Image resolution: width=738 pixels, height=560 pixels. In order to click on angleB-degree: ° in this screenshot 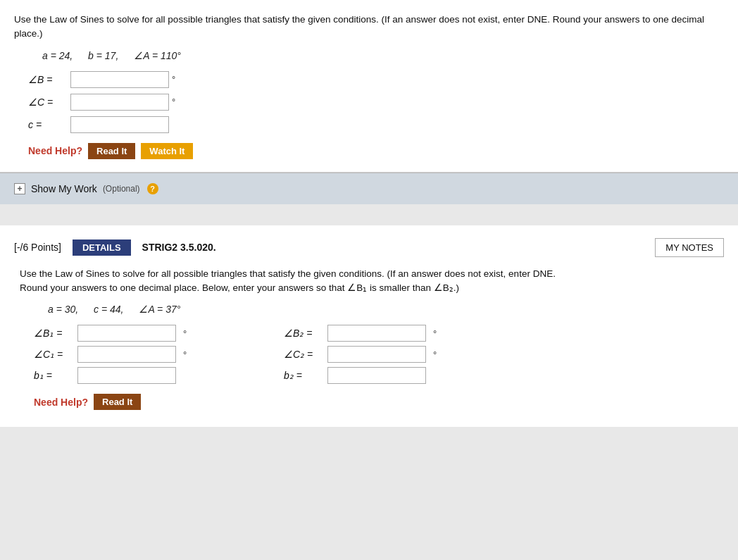, I will do `click(173, 79)`.